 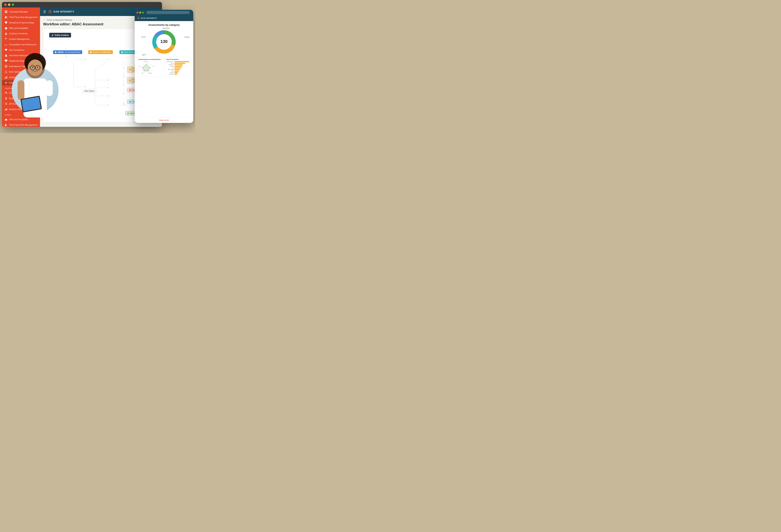 What do you see at coordinates (6, 66) in the screenshot?
I see `globe-icon` at bounding box center [6, 66].